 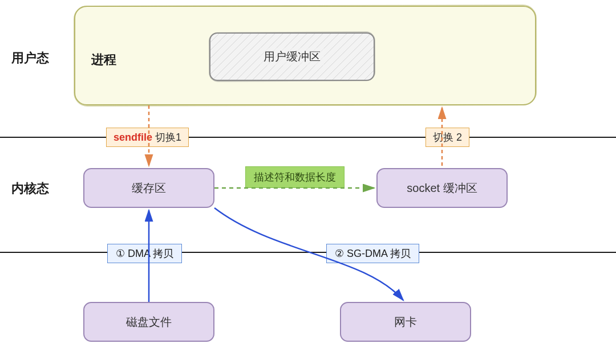 What do you see at coordinates (30, 58) in the screenshot?
I see `layer-label-user: 用户态` at bounding box center [30, 58].